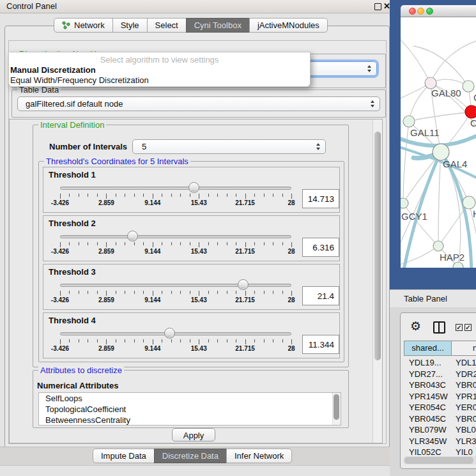 The height and width of the screenshot is (476, 476). What do you see at coordinates (229, 147) in the screenshot?
I see `number-of-intervals-combobox: 5` at bounding box center [229, 147].